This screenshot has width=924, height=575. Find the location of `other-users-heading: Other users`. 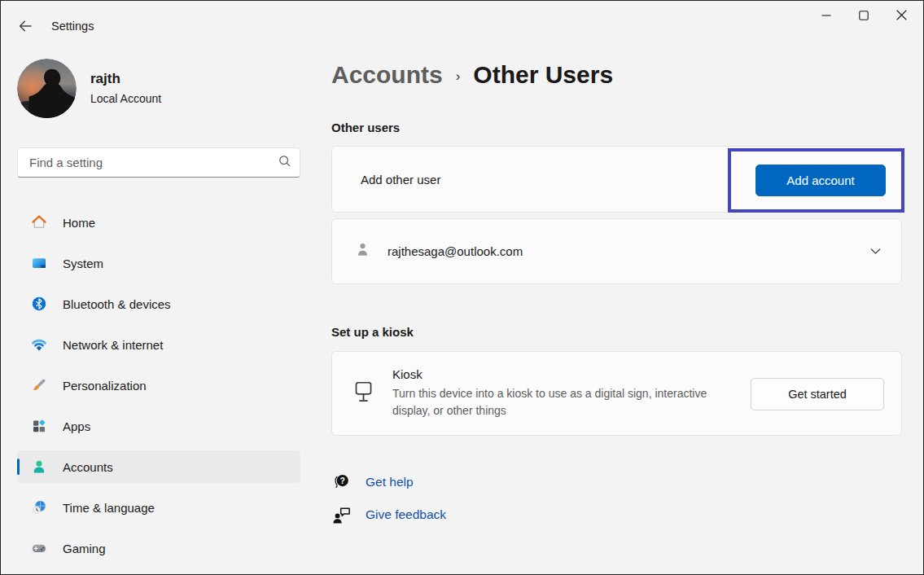

other-users-heading: Other users is located at coordinates (366, 127).